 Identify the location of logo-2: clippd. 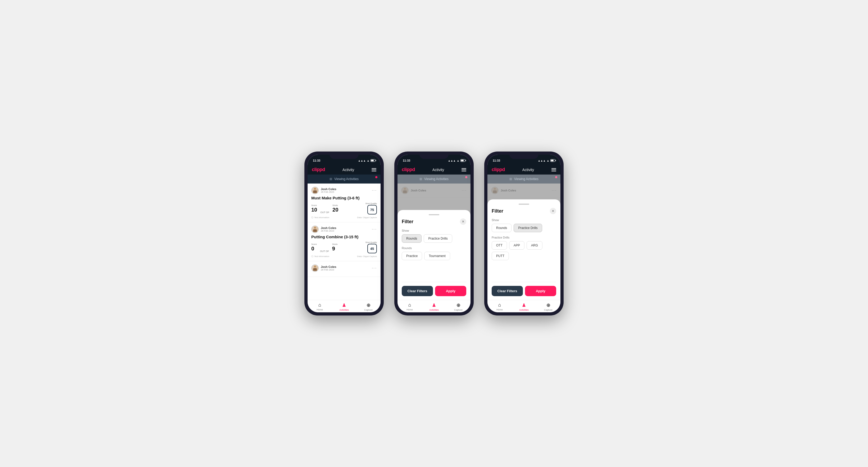
(408, 170).